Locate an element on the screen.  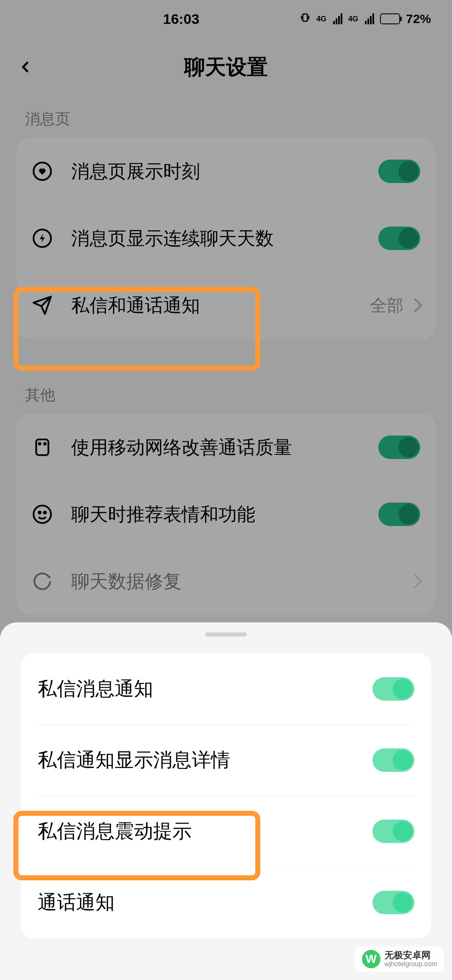
row-label: 消息页展示时刻 is located at coordinates (225, 172).